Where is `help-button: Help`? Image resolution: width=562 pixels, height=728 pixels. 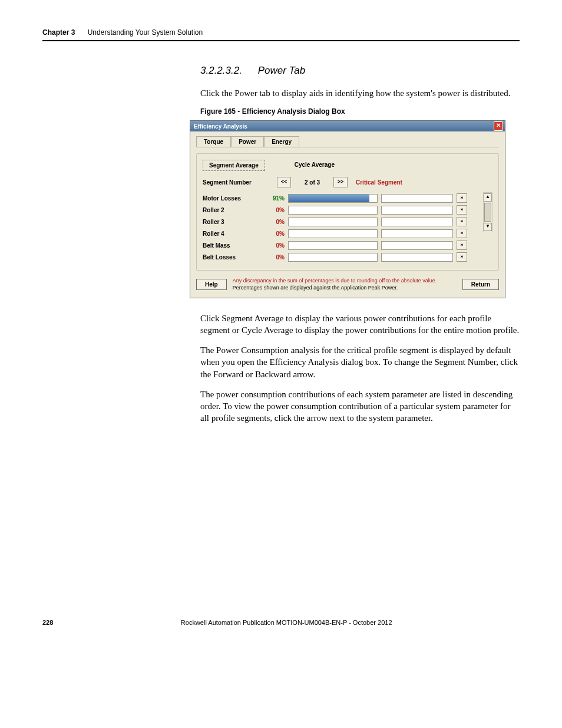 help-button: Help is located at coordinates (211, 284).